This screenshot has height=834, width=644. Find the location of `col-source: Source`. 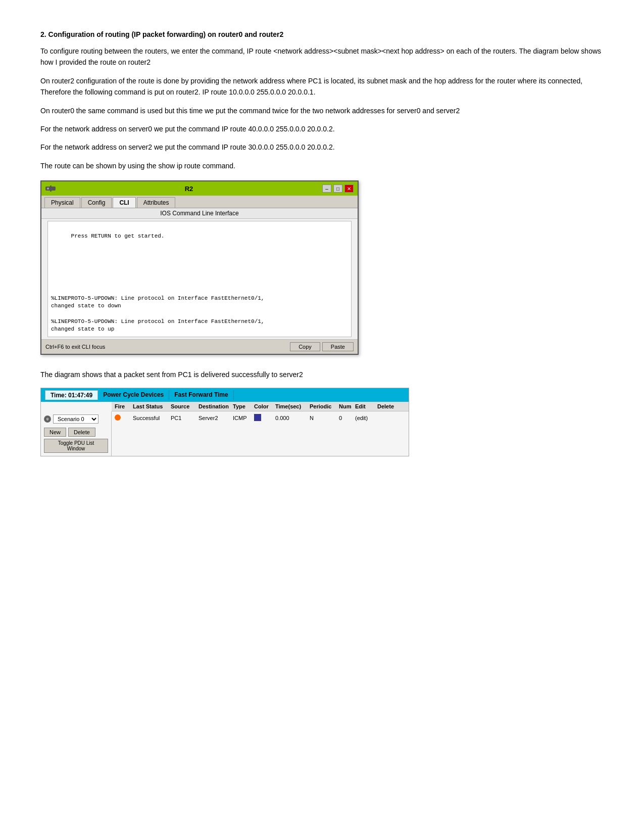

col-source: Source is located at coordinates (185, 406).